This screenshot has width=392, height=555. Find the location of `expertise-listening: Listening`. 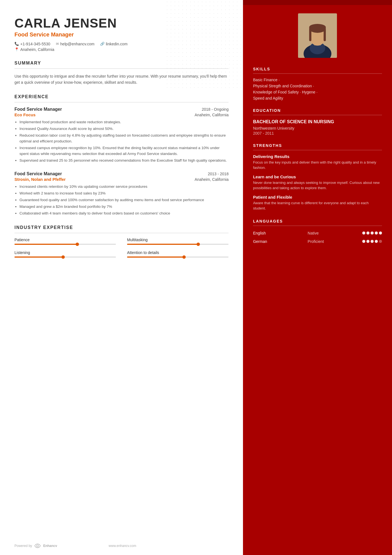

expertise-listening: Listening is located at coordinates (65, 254).